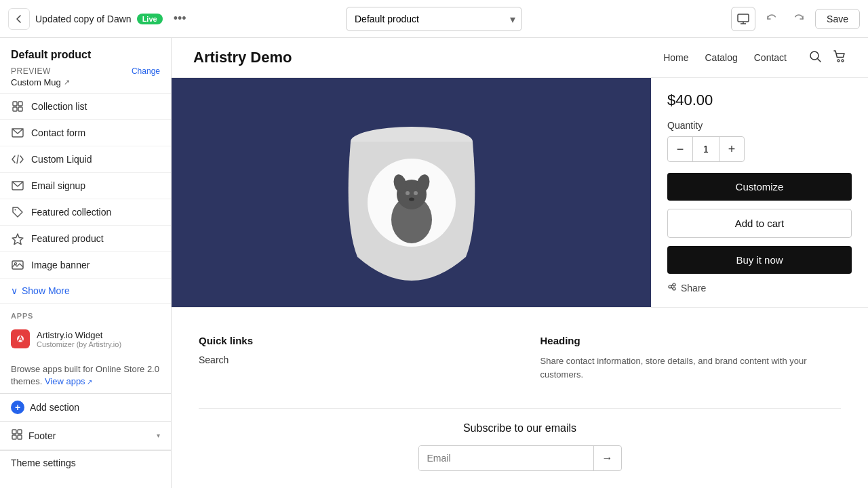  What do you see at coordinates (520, 458) in the screenshot?
I see `email-input-row: →` at bounding box center [520, 458].